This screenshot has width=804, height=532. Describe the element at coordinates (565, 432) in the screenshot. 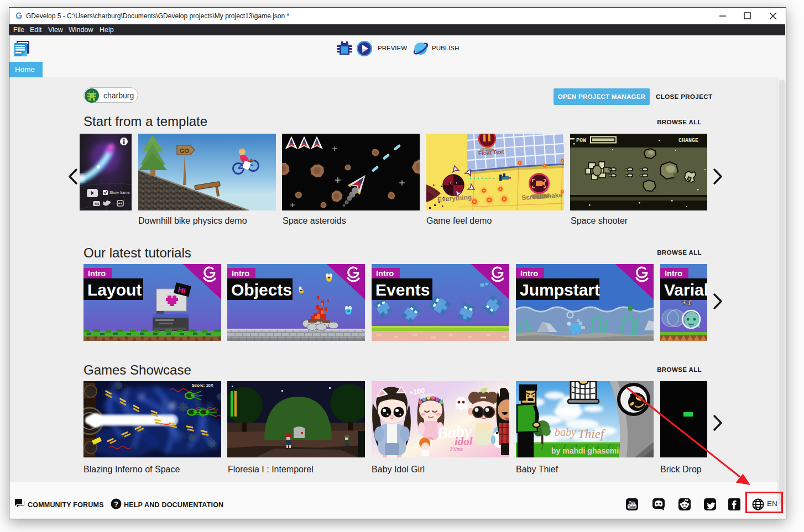

I see `svg-text: baby` at that location.